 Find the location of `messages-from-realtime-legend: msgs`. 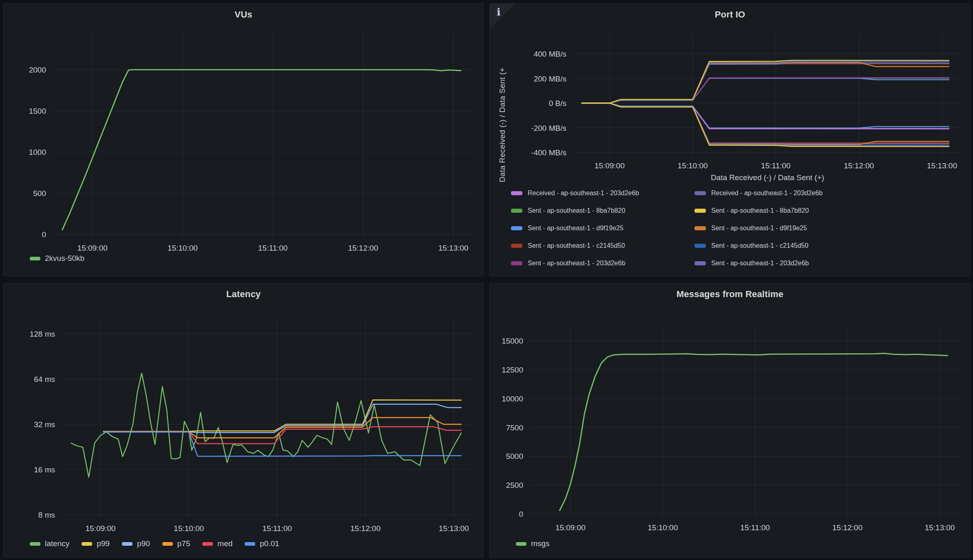

messages-from-realtime-legend: msgs is located at coordinates (533, 544).